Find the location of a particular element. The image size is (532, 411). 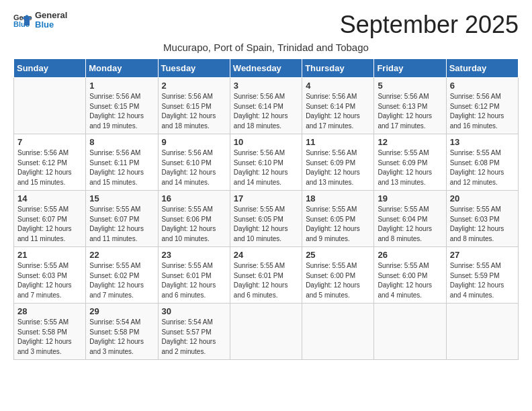

day-info: Sunrise: 5:54 AM Sunset: 5:58 PM Dayligh… is located at coordinates (122, 337).